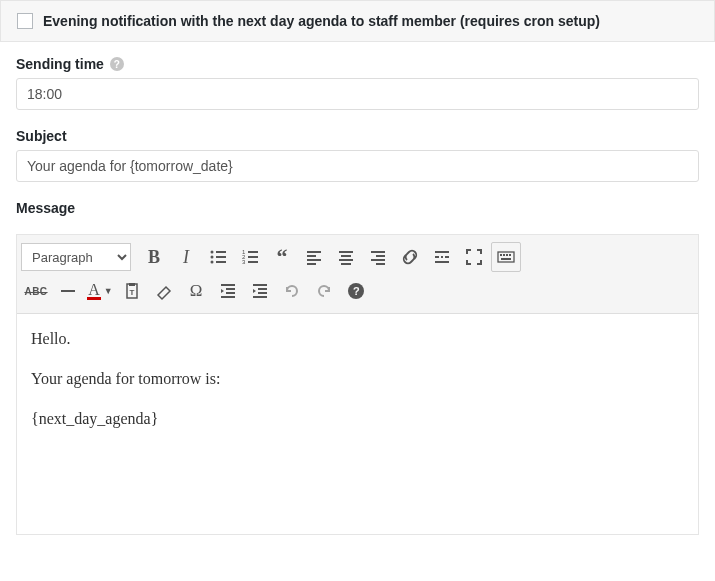 This screenshot has width=715, height=581. What do you see at coordinates (314, 257) in the screenshot?
I see `align-left-button` at bounding box center [314, 257].